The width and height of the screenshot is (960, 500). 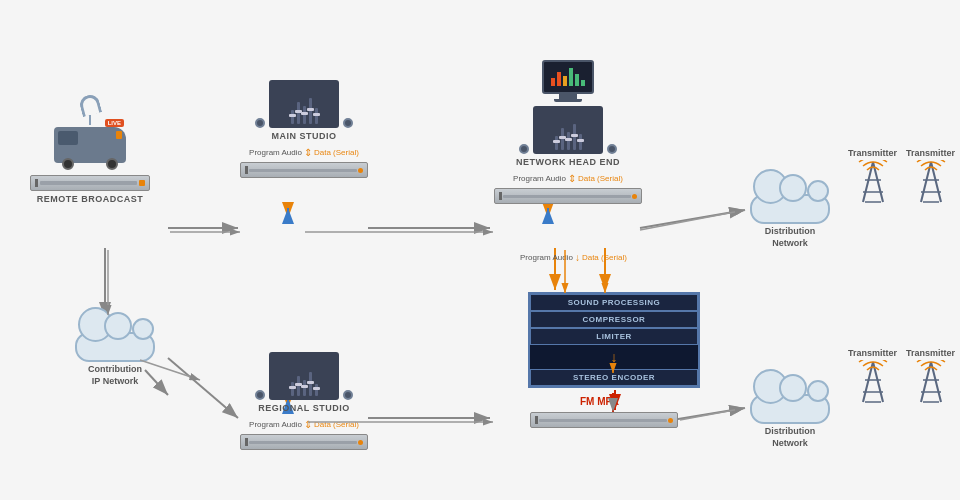 What do you see at coordinates (336, 152) in the screenshot?
I see `main-data-serial-label: Data (Serial)` at bounding box center [336, 152].